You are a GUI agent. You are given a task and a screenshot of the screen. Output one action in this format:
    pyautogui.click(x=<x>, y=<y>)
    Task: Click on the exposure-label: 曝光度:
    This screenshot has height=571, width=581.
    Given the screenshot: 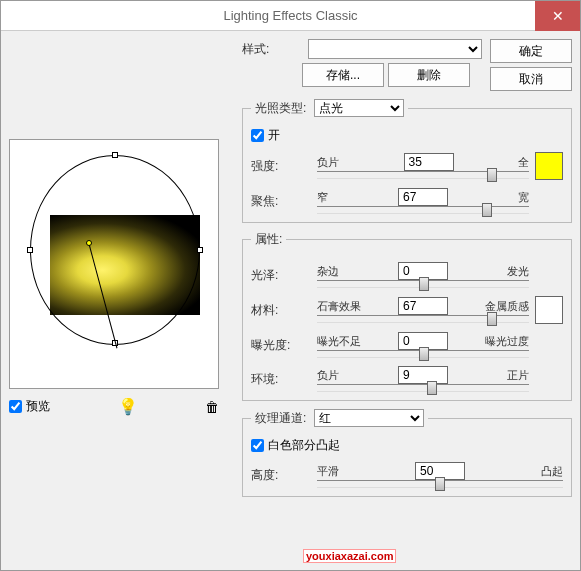 What is the action you would take?
    pyautogui.click(x=281, y=346)
    